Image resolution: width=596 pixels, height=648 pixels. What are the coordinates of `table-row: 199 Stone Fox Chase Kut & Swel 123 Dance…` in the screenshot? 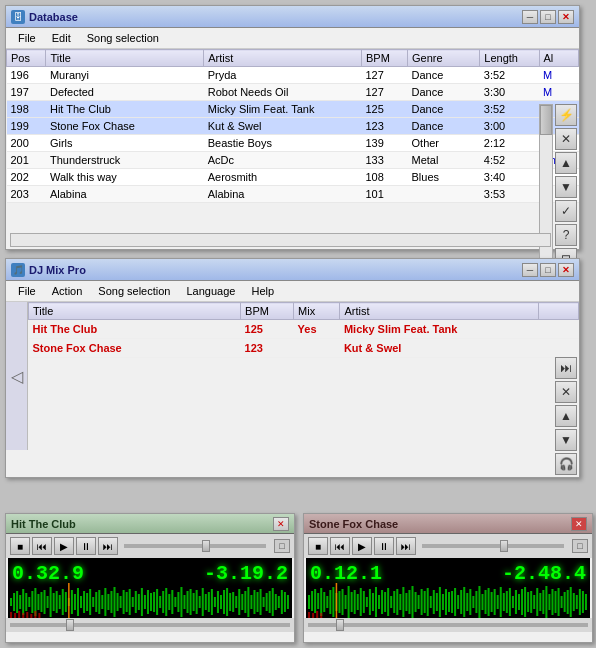 It's located at (293, 126).